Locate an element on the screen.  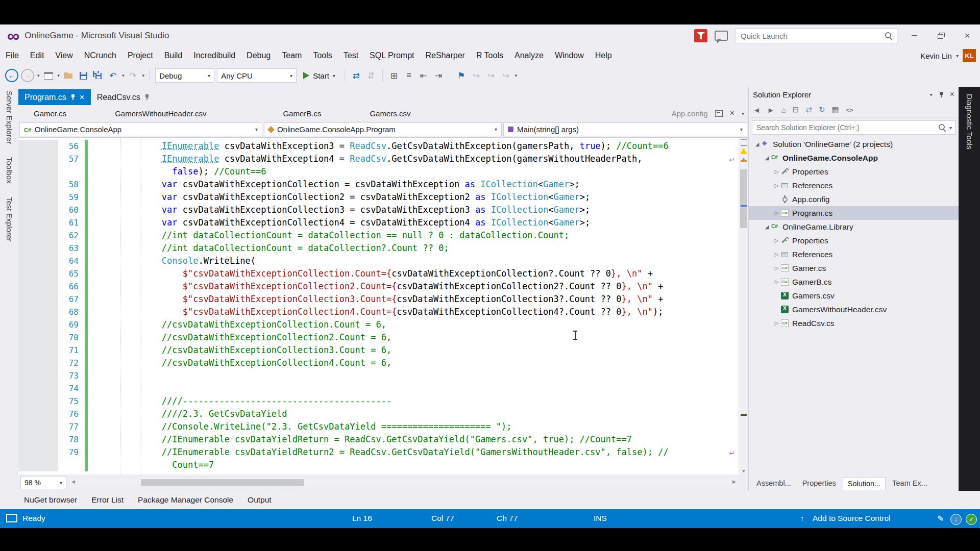
collapse-all-icon: ⊟ is located at coordinates (796, 110).